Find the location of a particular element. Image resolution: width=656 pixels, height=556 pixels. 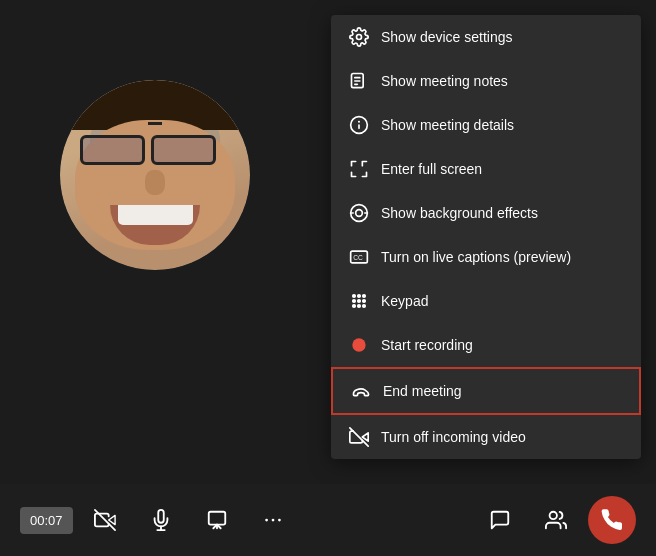

menu-item-turn-on-live-captions: CC Turn on live captions (preview) is located at coordinates (486, 257).